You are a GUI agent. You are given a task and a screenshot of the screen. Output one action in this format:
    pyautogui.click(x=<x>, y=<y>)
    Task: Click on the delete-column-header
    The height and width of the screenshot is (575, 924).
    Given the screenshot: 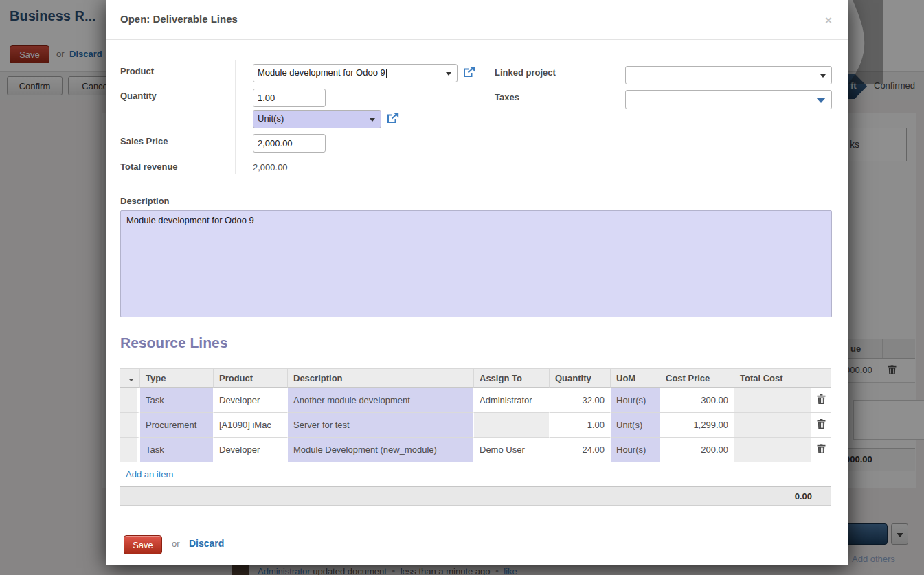 What is the action you would take?
    pyautogui.click(x=822, y=378)
    